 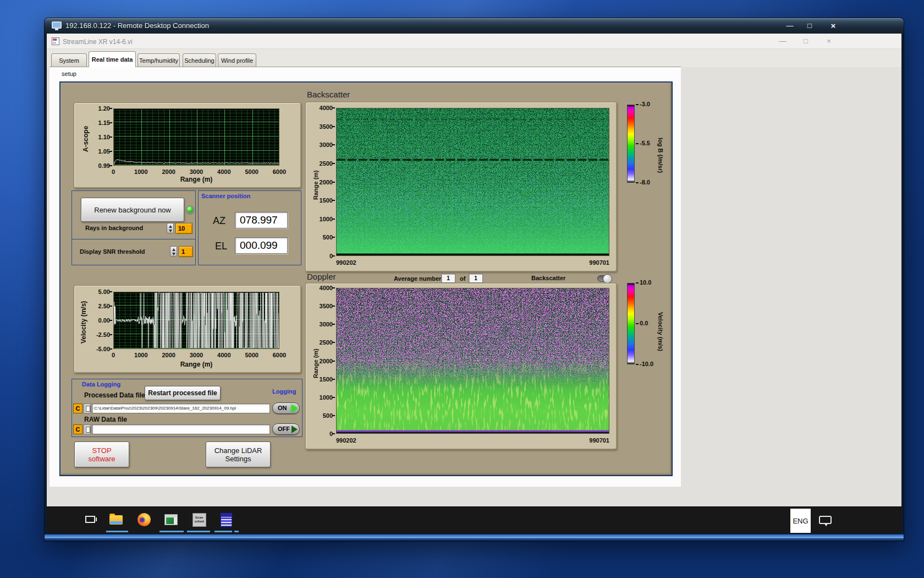 What do you see at coordinates (417, 279) in the screenshot?
I see `average-number-label: Average number` at bounding box center [417, 279].